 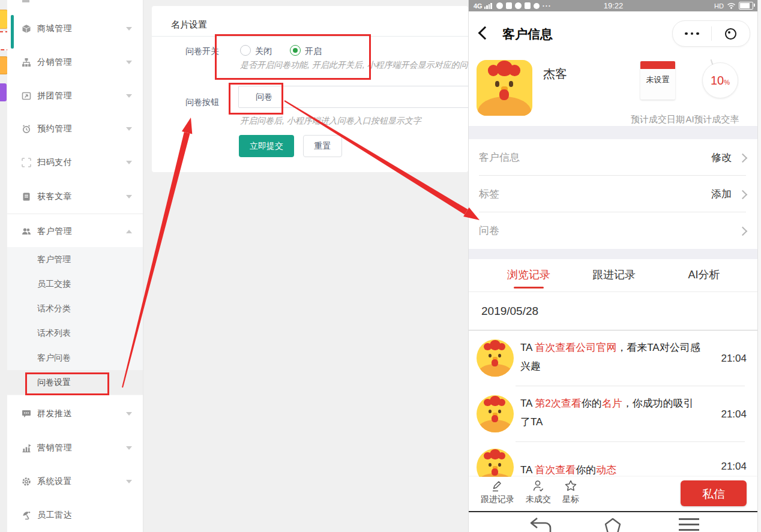 I want to click on chevron-right-icon, so click(x=743, y=195).